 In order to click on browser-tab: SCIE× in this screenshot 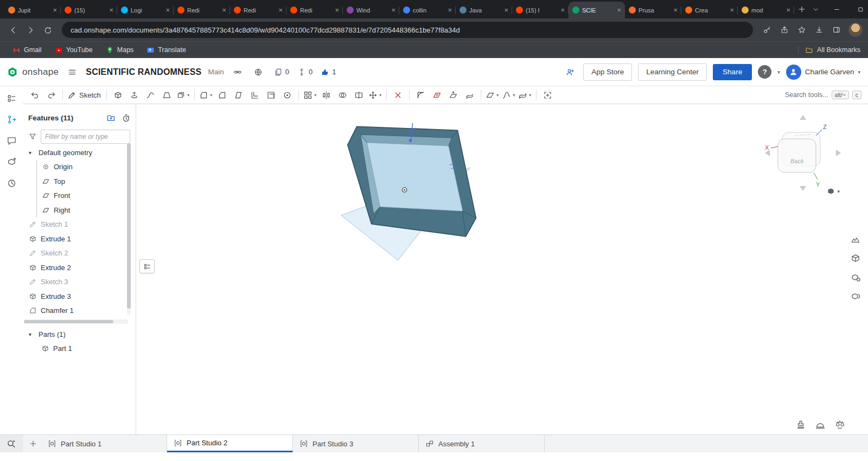, I will do `click(597, 10)`.